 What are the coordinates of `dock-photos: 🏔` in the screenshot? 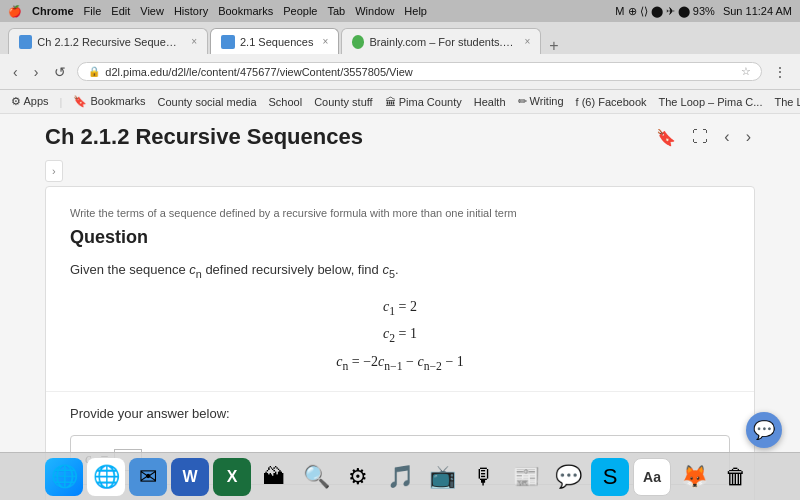 It's located at (274, 477).